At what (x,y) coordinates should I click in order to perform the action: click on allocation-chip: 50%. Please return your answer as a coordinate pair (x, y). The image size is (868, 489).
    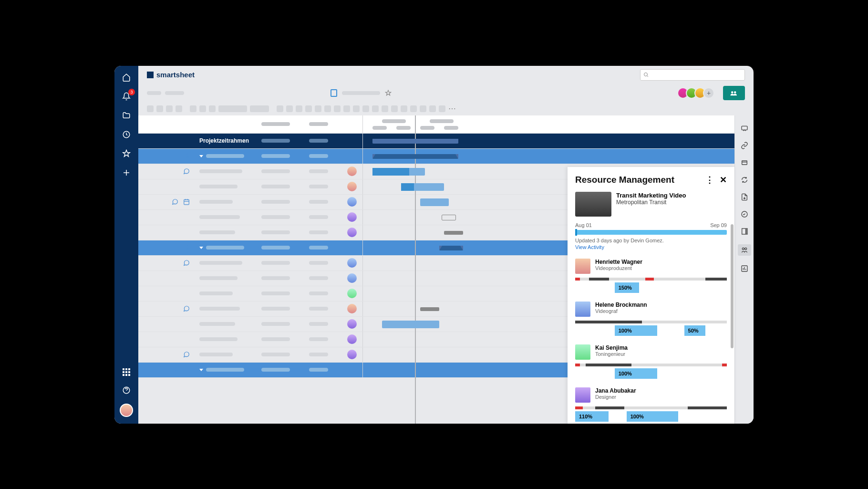
    Looking at the image, I should click on (695, 331).